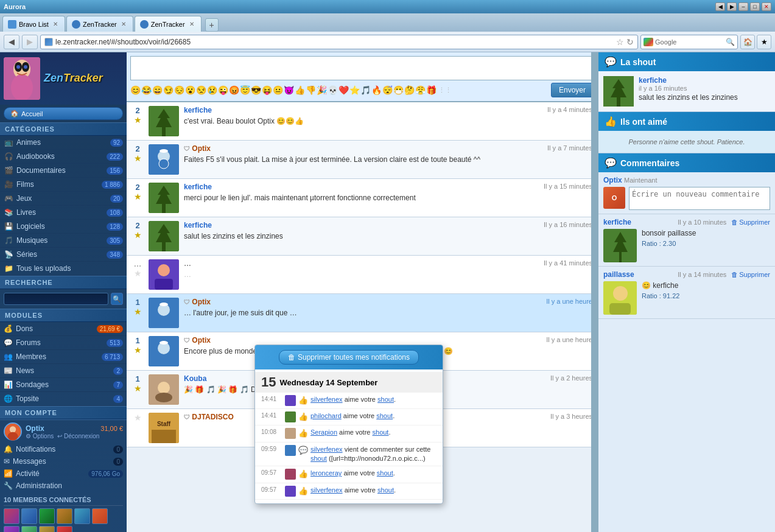 The image size is (775, 532). What do you see at coordinates (700, 198) in the screenshot?
I see `new-comment-input` at bounding box center [700, 198].